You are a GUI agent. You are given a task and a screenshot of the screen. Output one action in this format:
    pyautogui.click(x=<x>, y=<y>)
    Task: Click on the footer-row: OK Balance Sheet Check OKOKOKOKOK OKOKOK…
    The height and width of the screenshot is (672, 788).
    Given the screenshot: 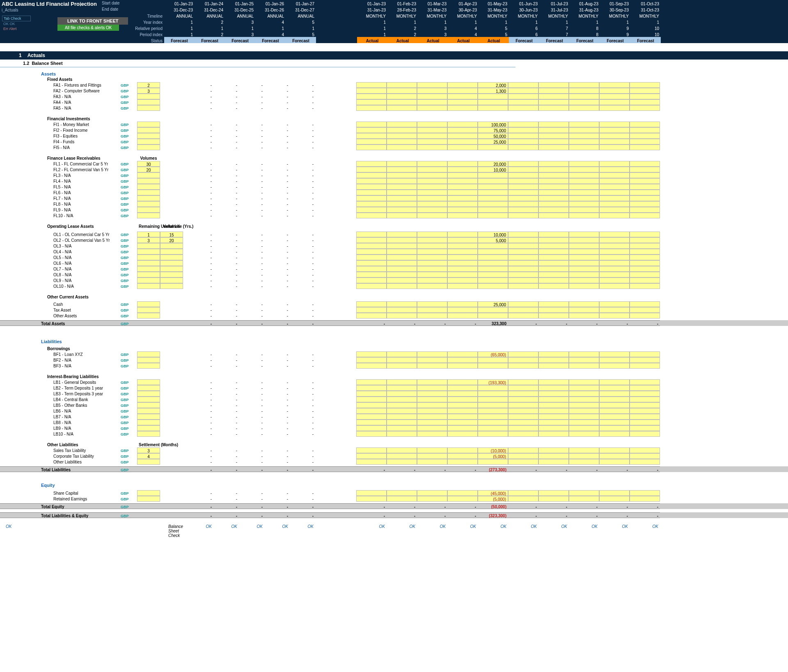 What is the action you would take?
    pyautogui.click(x=394, y=535)
    